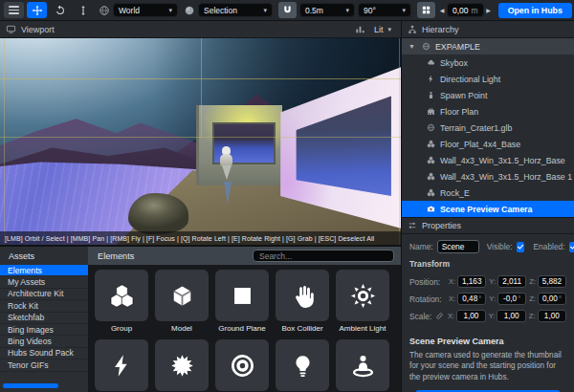 This screenshot has width=574, height=392. What do you see at coordinates (488, 78) in the screenshot?
I see `tree-node-directional-light: Directional Light` at bounding box center [488, 78].